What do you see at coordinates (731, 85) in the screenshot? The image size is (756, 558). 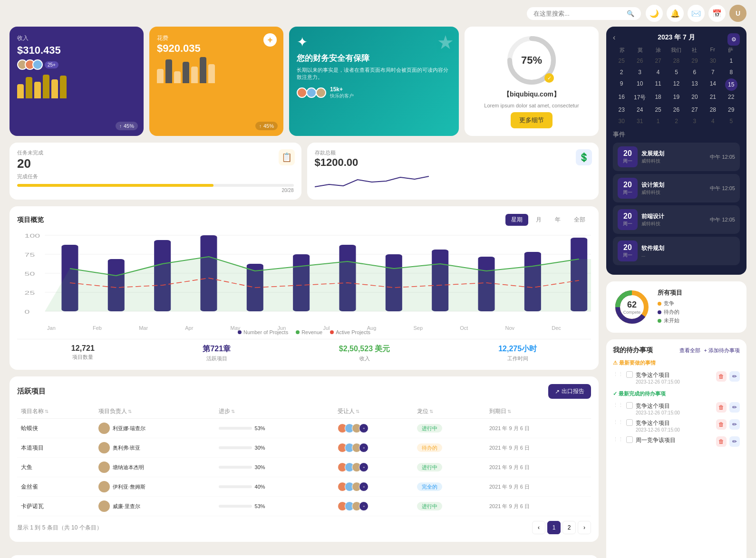 I see `cal-cell-20: 15` at bounding box center [731, 85].